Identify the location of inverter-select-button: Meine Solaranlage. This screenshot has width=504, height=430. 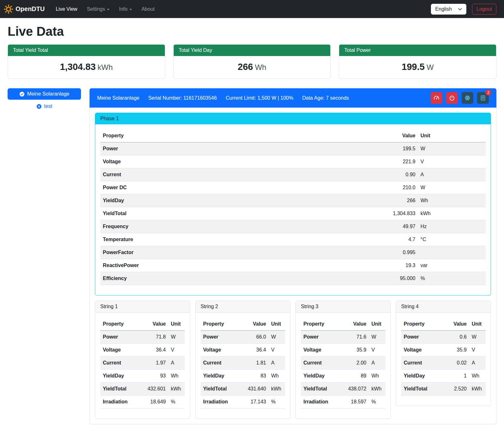
(44, 94).